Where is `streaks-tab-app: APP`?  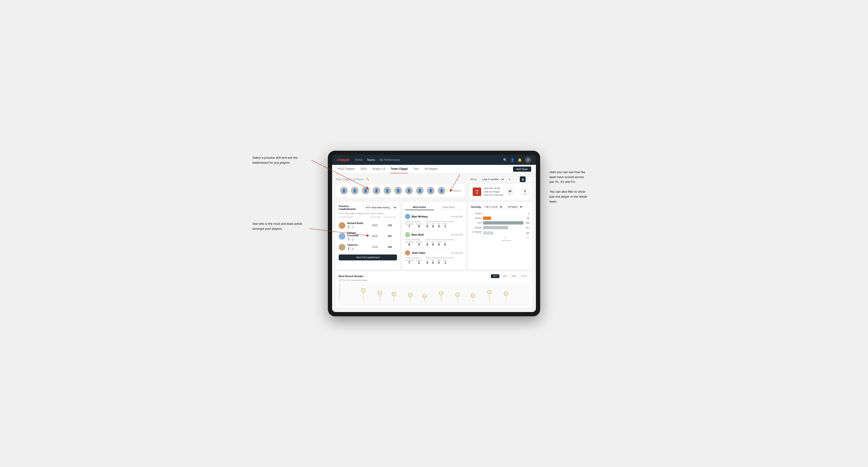 streaks-tab-app: APP is located at coordinates (505, 276).